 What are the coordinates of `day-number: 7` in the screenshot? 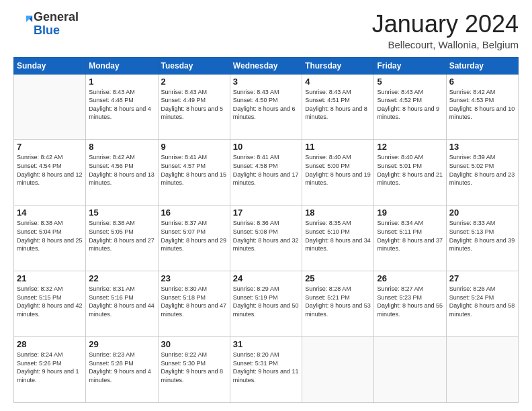 It's located at (50, 146).